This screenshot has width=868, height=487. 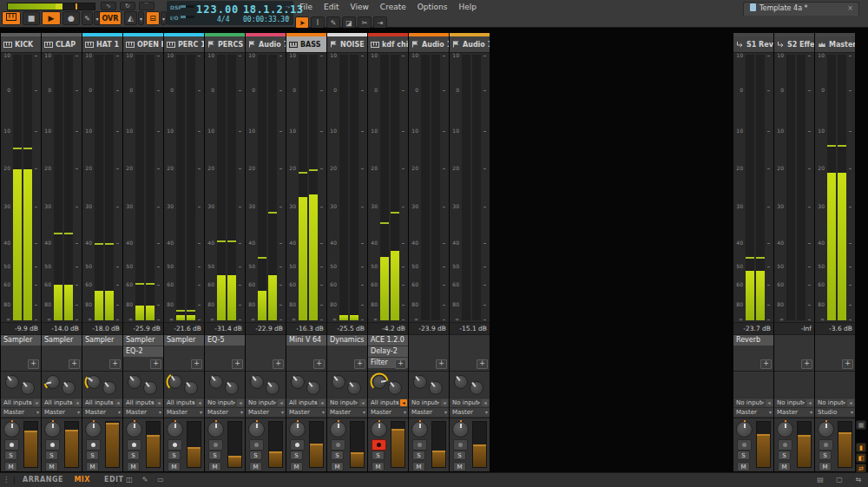 I want to click on browser-panel-icon: ▤, so click(x=820, y=480).